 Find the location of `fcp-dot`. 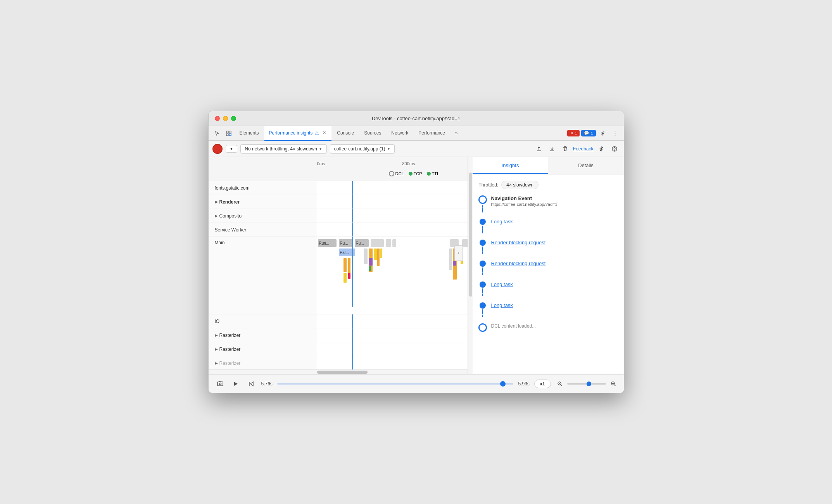

fcp-dot is located at coordinates (411, 174).